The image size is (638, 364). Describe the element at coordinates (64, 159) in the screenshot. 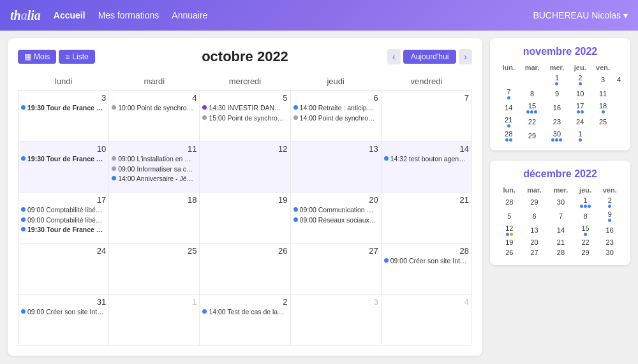

I see `calendar-event: 19:30 Tour de France FSPF - Vac...` at that location.